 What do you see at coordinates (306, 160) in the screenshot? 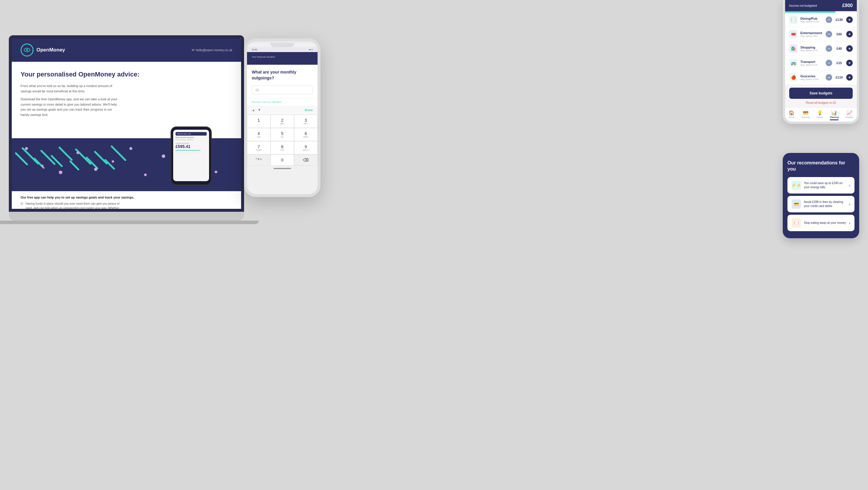
I see `key-backspace: ⌫` at bounding box center [306, 160].